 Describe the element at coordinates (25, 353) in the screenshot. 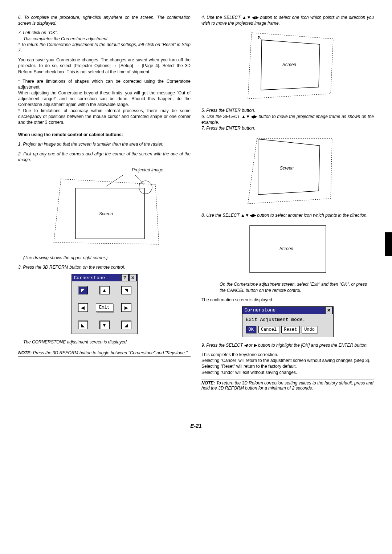

I see `note-label: NOTE:` at that location.